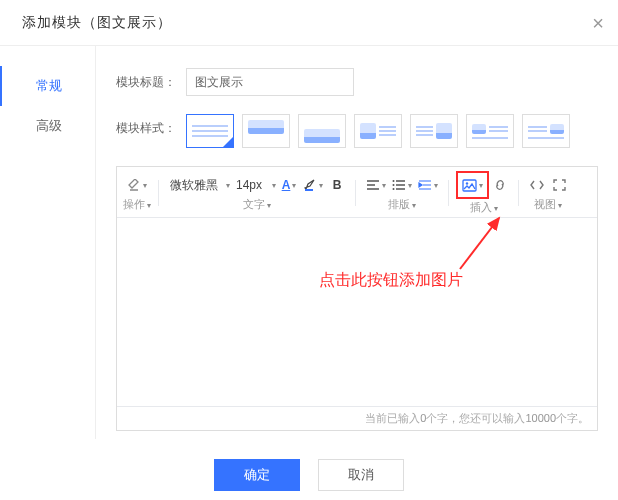  What do you see at coordinates (137, 204) in the screenshot?
I see `toolbar-op-label: 操作` at bounding box center [137, 204].